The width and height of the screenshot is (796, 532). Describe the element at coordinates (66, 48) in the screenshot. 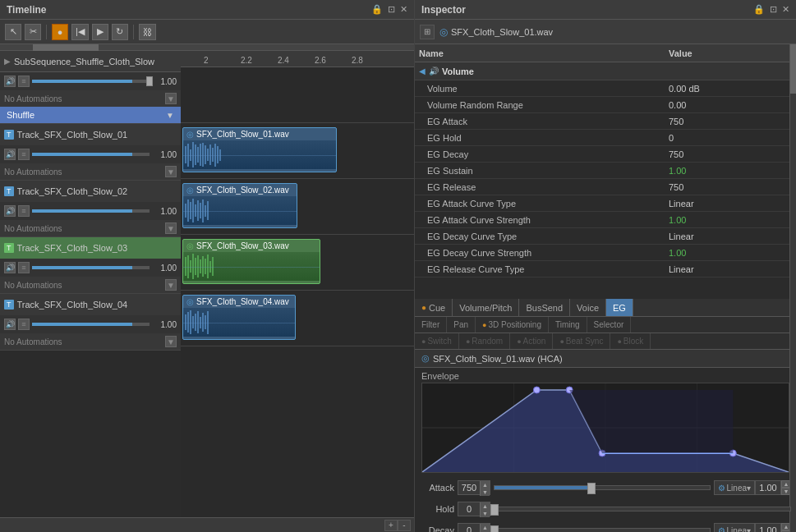

I see `timeline-hscroll-thumb` at that location.